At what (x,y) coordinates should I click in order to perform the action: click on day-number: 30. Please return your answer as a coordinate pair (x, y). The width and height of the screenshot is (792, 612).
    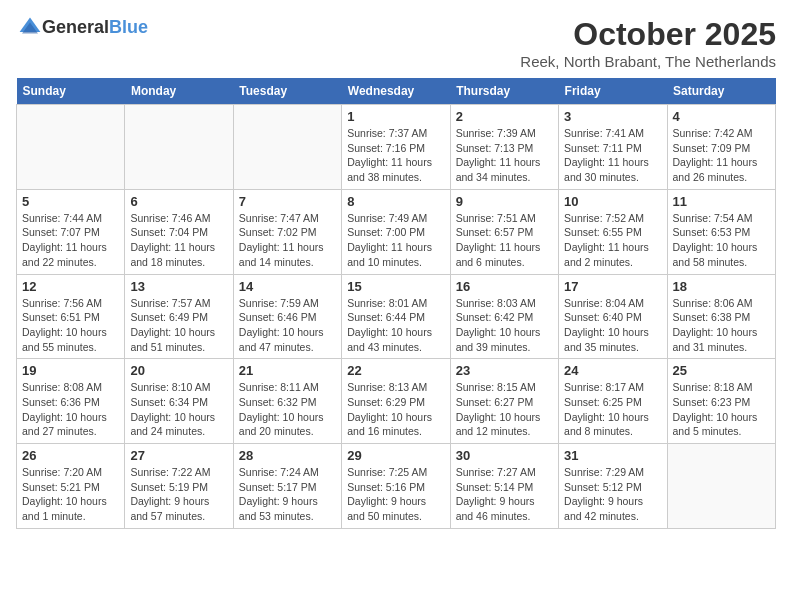
    Looking at the image, I should click on (504, 456).